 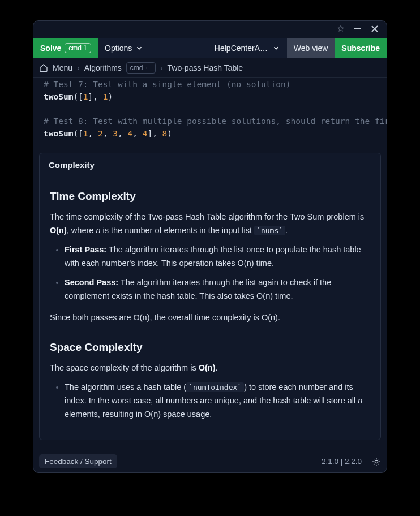 I want to click on solve-kbd: cmd 1, so click(x=78, y=48).